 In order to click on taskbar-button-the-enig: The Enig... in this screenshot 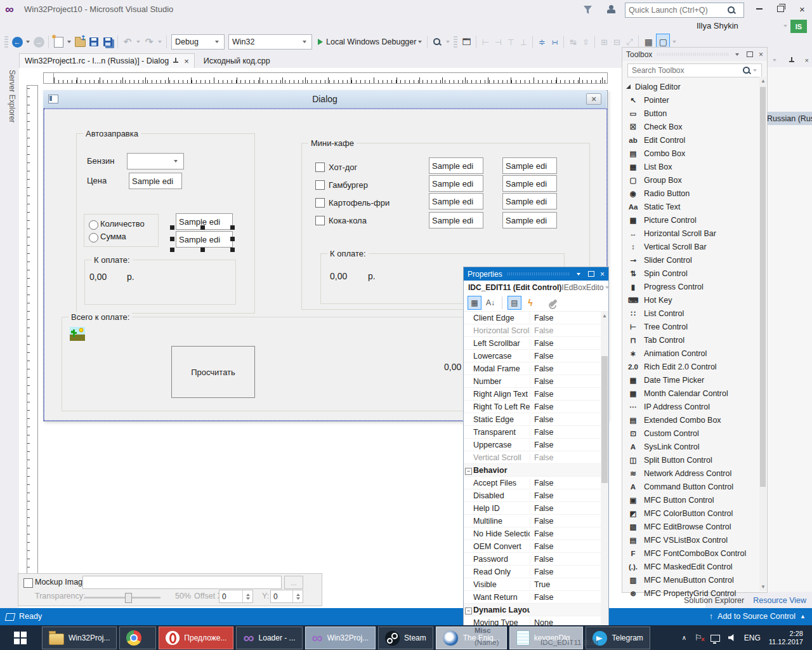, I will do `click(471, 638)`.